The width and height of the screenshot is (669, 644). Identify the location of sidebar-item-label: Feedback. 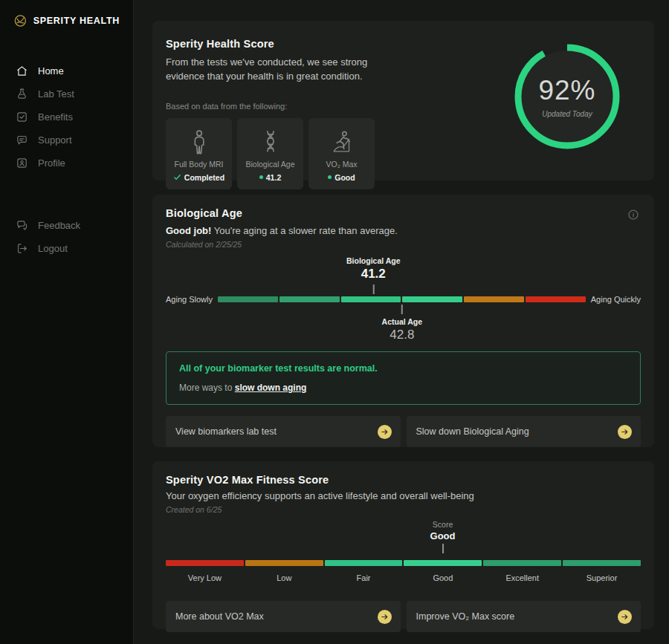
(59, 226).